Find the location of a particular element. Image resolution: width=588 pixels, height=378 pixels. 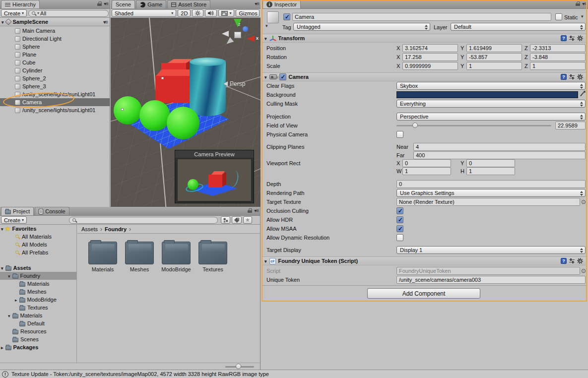

tree-item-materials: Materials is located at coordinates (38, 284).